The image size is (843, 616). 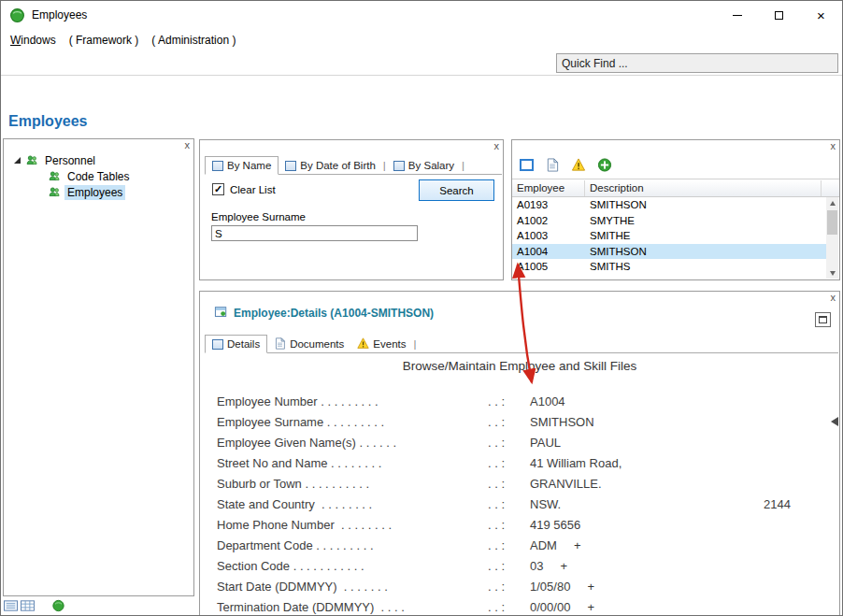 I want to click on tree-item-code-tables: Code Tables, so click(x=99, y=176).